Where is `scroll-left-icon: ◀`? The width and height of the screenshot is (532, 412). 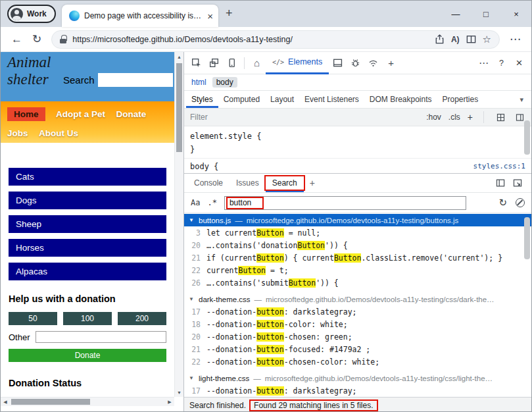
scroll-left-icon: ◀ is located at coordinates (5, 402).